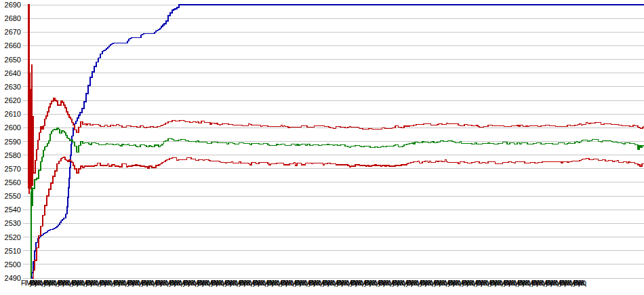 The image size is (644, 295). Describe the element at coordinates (13, 182) in the screenshot. I see `y-axis-tick-label: 2560` at that location.